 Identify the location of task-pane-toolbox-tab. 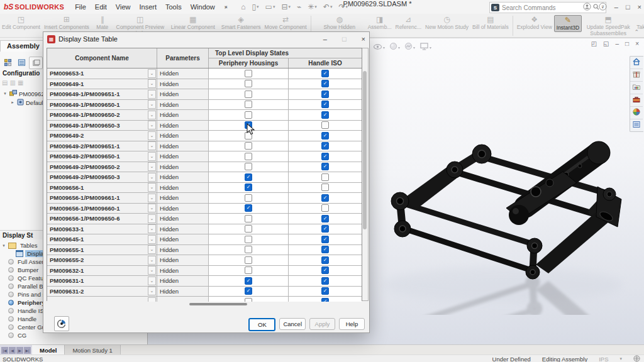
(636, 101).